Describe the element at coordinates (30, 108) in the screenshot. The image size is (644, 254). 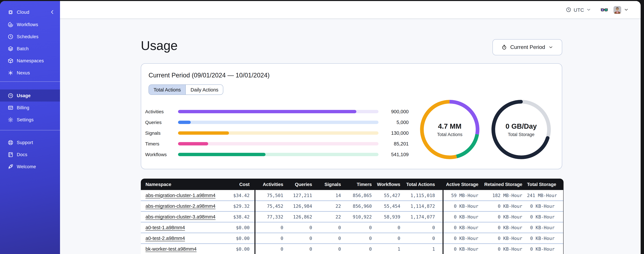
I see `sidebar-item-billing: Billing` at that location.